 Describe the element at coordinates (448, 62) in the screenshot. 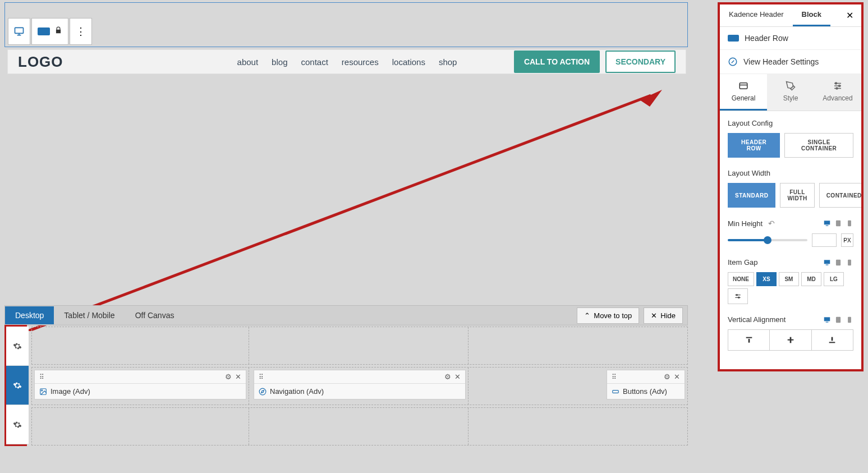

I see `nav-shop: shop` at that location.